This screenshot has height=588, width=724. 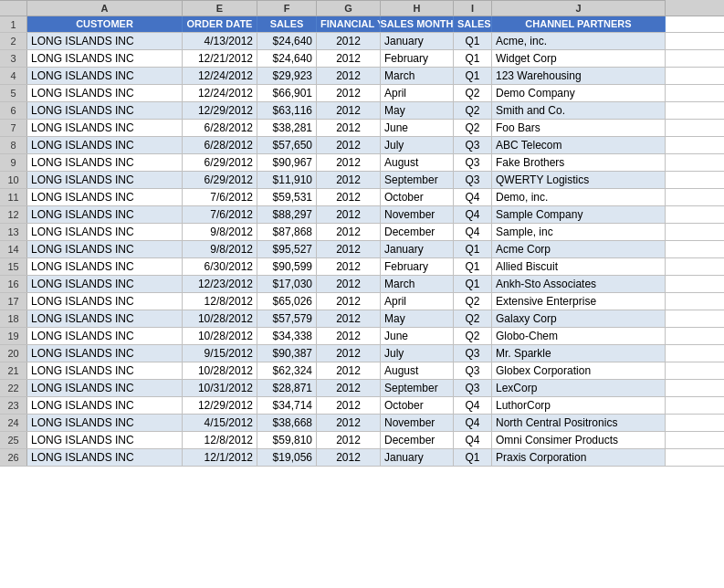 What do you see at coordinates (287, 301) in the screenshot?
I see `cell-sales: $65,026` at bounding box center [287, 301].